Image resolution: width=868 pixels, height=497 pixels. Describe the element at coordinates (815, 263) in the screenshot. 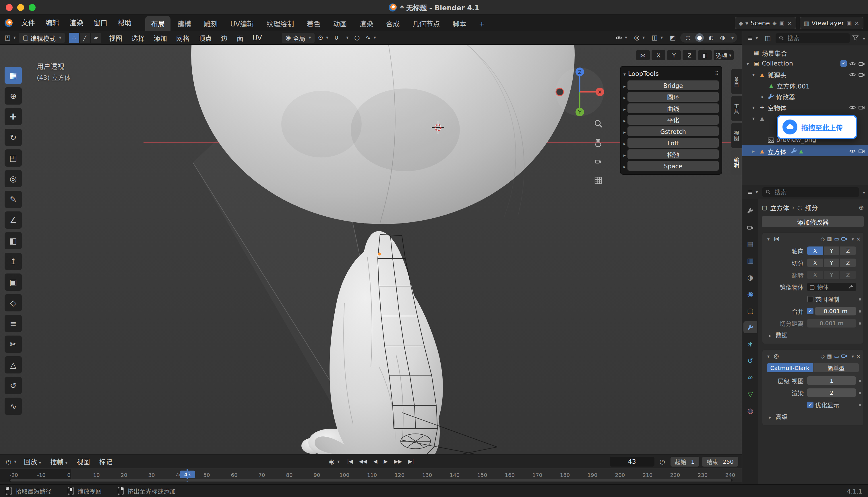

I see `bisect-x-button: X` at that location.